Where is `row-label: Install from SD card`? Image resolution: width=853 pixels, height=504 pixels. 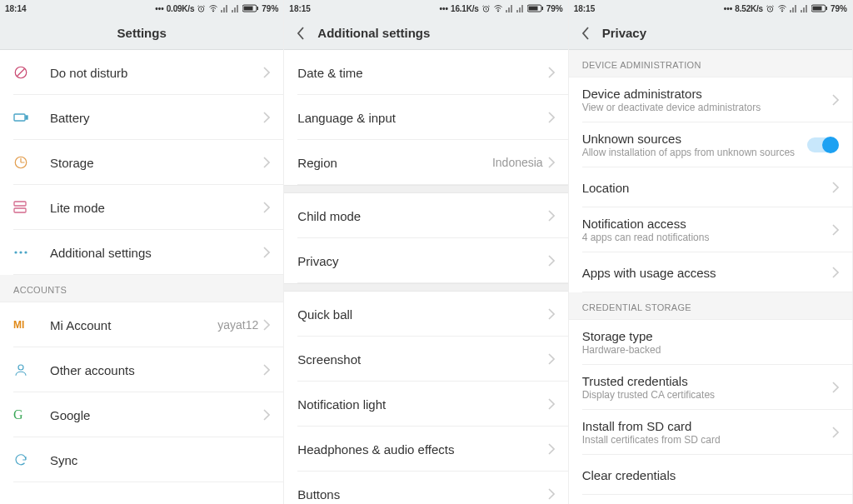 row-label: Install from SD card is located at coordinates (707, 427).